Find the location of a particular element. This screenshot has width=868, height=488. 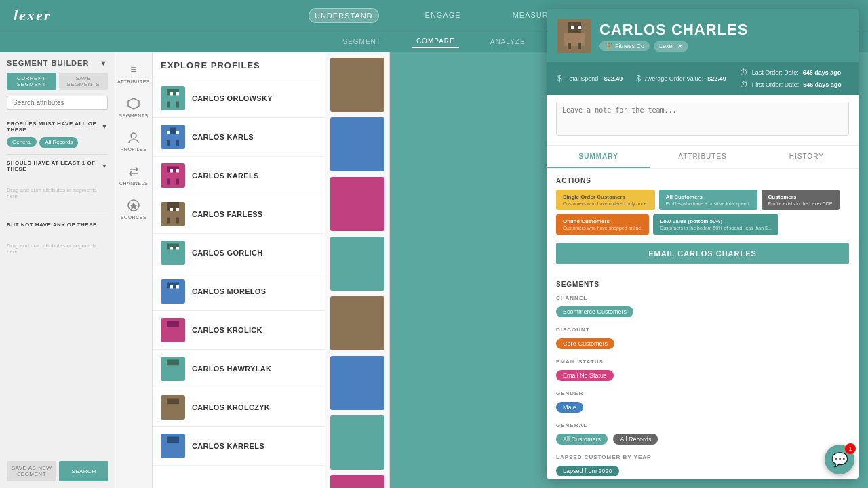

last-order-value: 646 days ago is located at coordinates (822, 73).